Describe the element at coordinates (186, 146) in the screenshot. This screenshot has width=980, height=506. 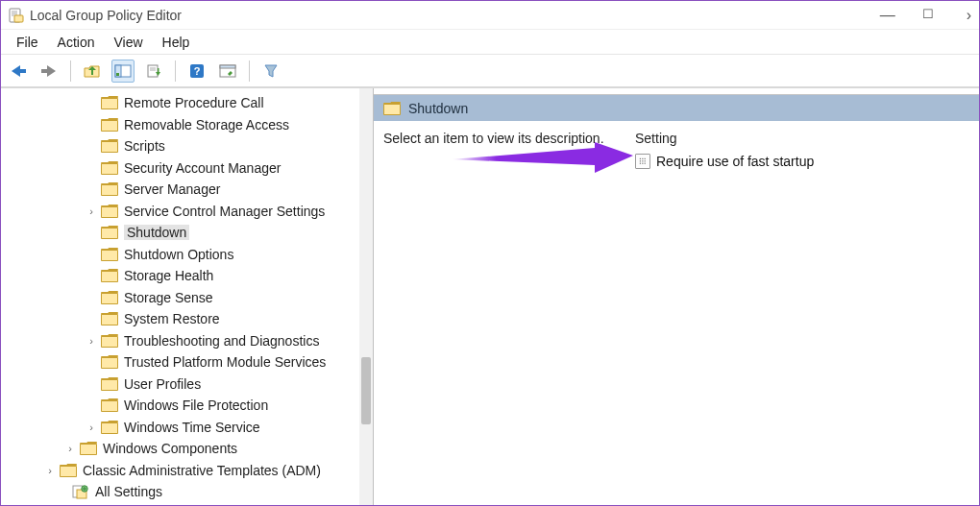
I see `tree-item: Scripts` at that location.